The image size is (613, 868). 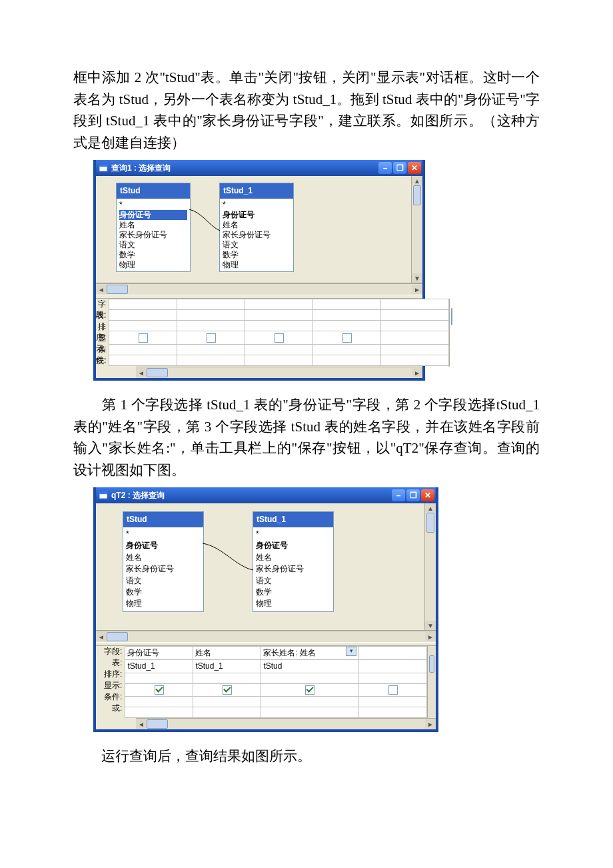 What do you see at coordinates (310, 666) in the screenshot?
I see `grid-cell-table: tStud` at bounding box center [310, 666].